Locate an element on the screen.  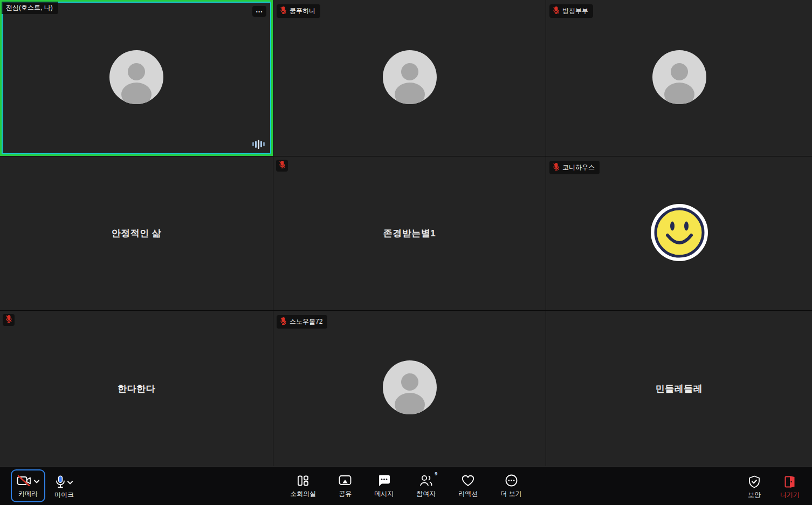
video-tile: 안정적인 삶 is located at coordinates (136, 233).